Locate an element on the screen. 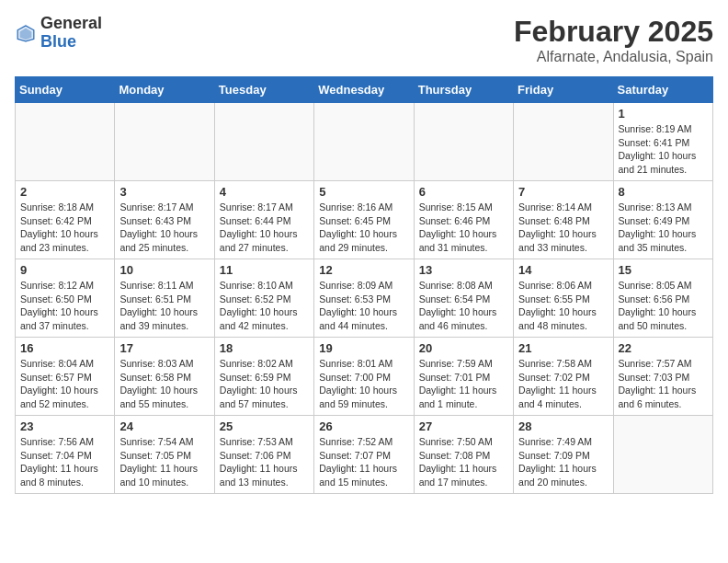 The image size is (728, 563). calendar-cell: 7Sunrise: 8:14 AM Sunset: 6:48 PM Daylig… is located at coordinates (563, 221).